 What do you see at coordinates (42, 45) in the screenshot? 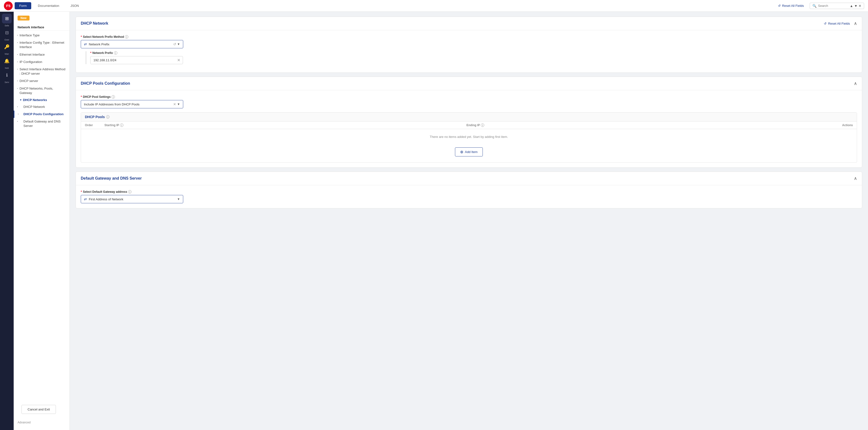
I see `sidebar-item-interface-config-type: Interface Config Type : Ethernet Interfa…` at bounding box center [42, 45].